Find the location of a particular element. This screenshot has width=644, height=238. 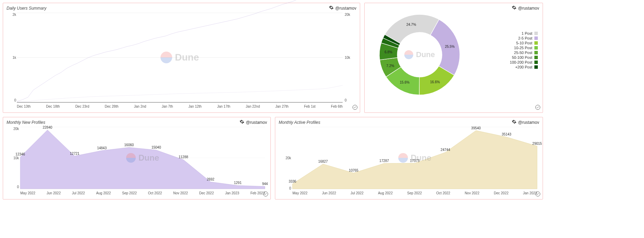

chart-title: Daily Users Summary is located at coordinates (26, 8).